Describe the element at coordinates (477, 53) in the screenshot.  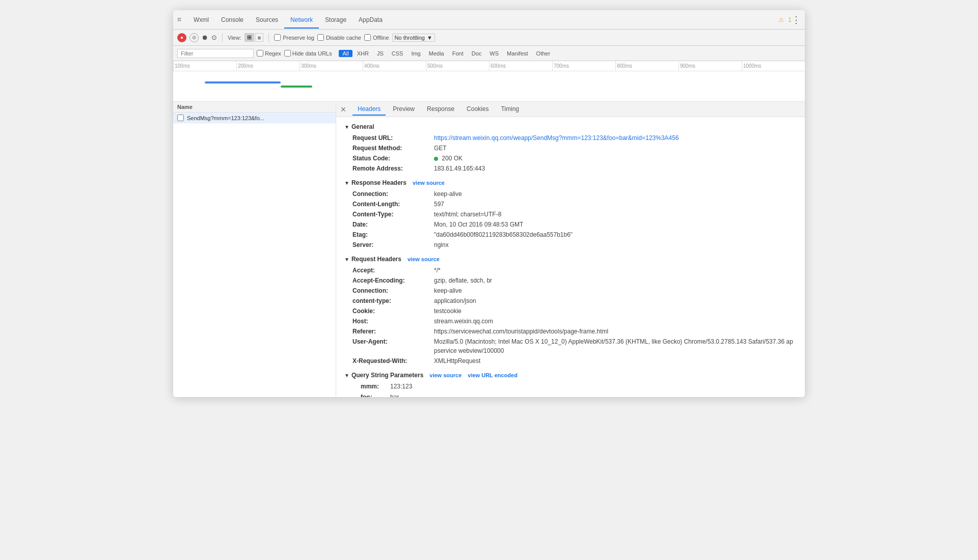
I see `type-btn-doc: Doc` at that location.